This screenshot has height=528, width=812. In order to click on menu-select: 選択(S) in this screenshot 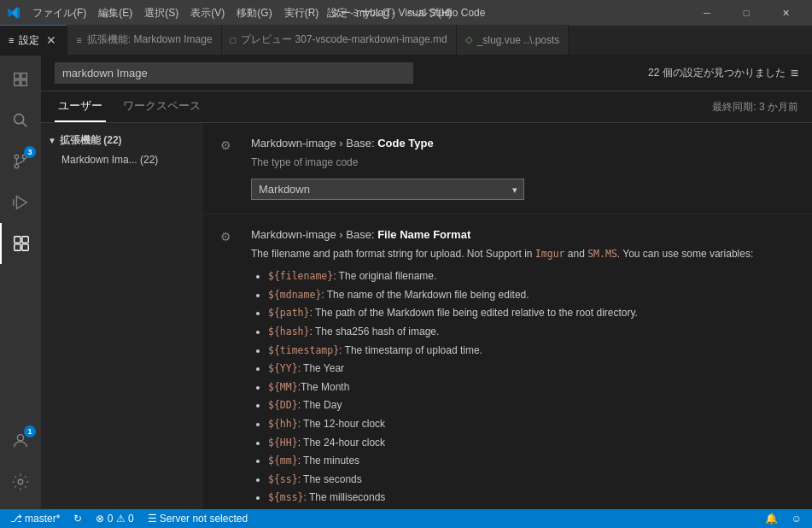, I will do `click(161, 14)`.